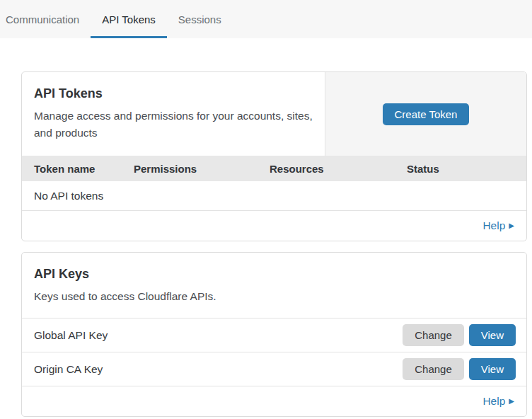 This screenshot has height=419, width=532. What do you see at coordinates (274, 226) in the screenshot?
I see `api-tokens-card-footer: Help ▶` at bounding box center [274, 226].